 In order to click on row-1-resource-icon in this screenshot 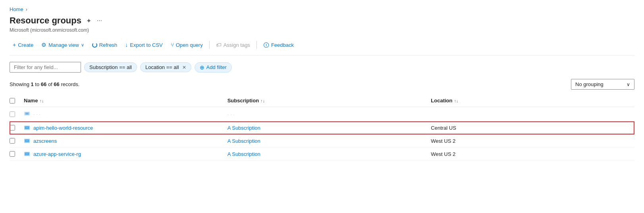, I will do `click(27, 128)`.